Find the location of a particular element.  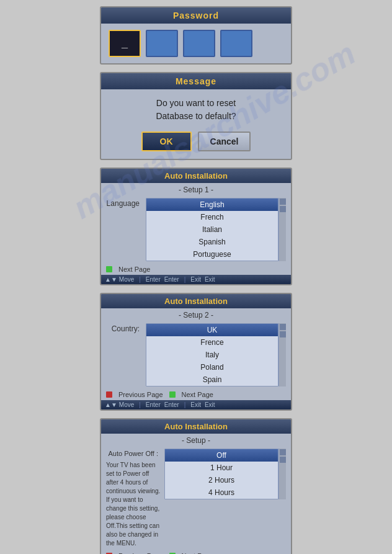

cancel-button: Cancel is located at coordinates (225, 141).